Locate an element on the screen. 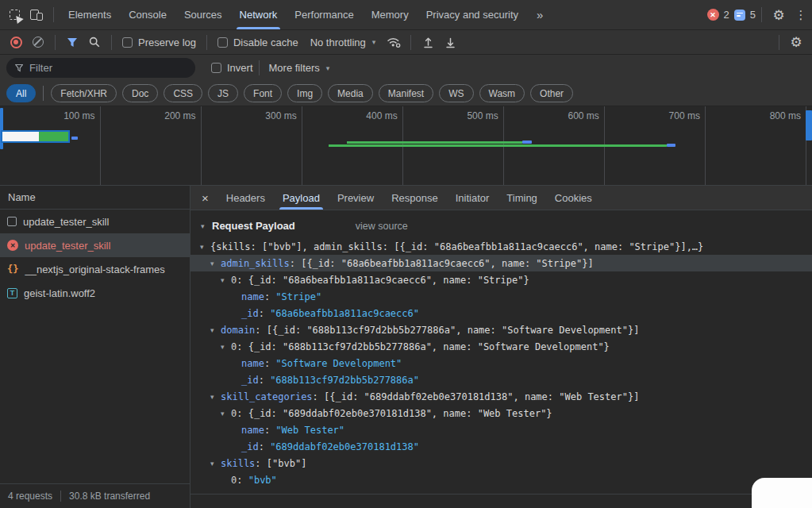  payload-tree-row: _id: "68a6beafbb1a811ac9caecc6" is located at coordinates (502, 313).